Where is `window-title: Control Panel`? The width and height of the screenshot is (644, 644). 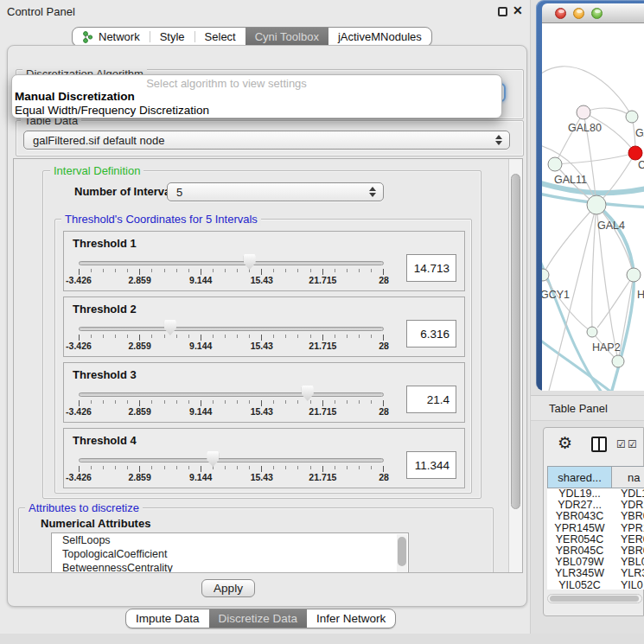 window-title: Control Panel is located at coordinates (41, 12).